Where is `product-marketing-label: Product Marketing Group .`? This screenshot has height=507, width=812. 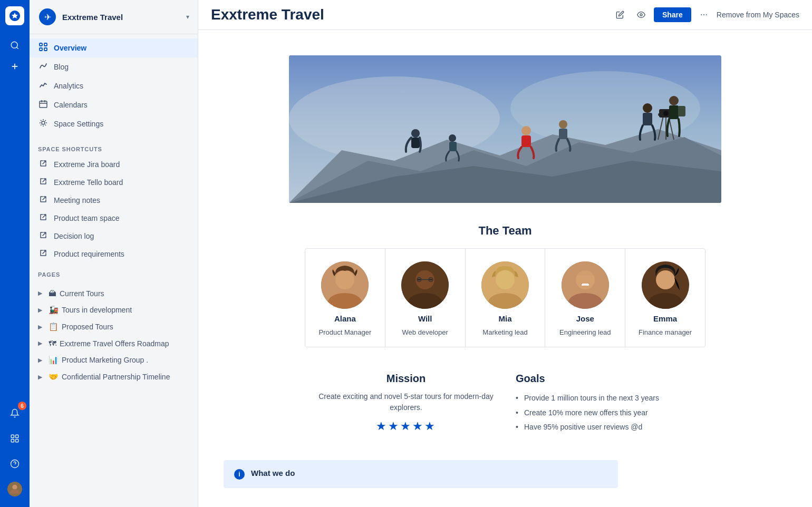 product-marketing-label: Product Marketing Group . is located at coordinates (105, 360).